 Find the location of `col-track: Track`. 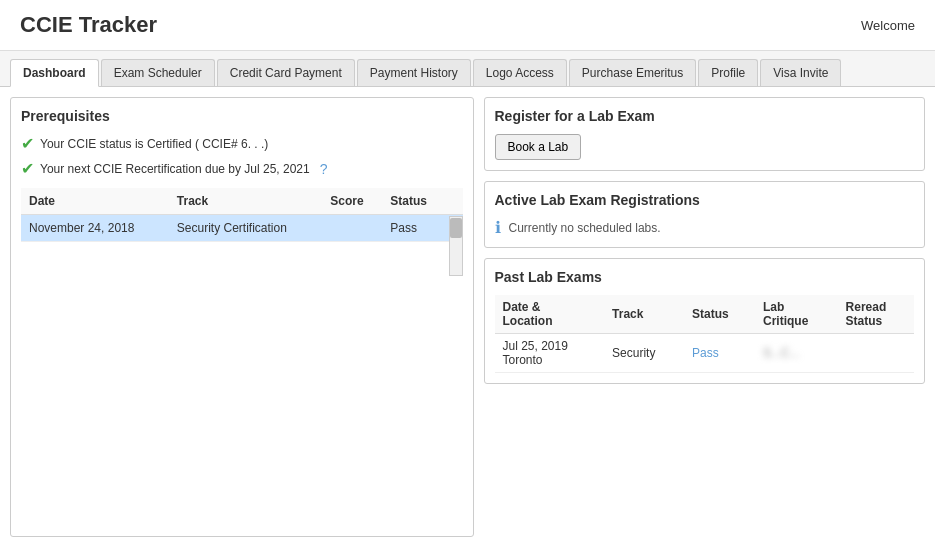

col-track: Track is located at coordinates (246, 202).